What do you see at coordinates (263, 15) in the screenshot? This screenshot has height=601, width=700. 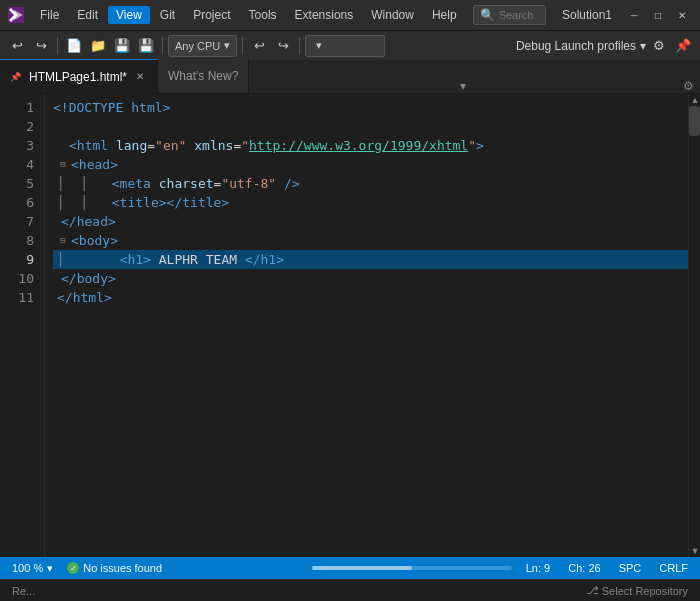 I see `menu-tools: Tools` at bounding box center [263, 15].